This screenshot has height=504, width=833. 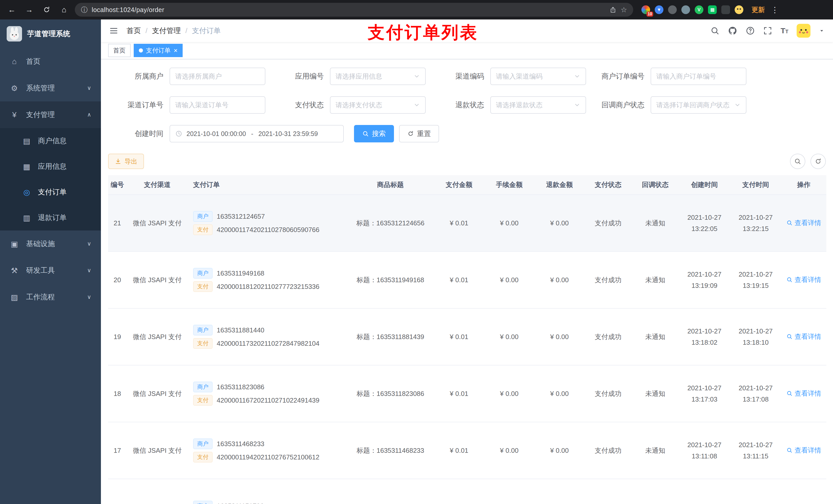 I want to click on create-time: 13:17:03, so click(x=705, y=399).